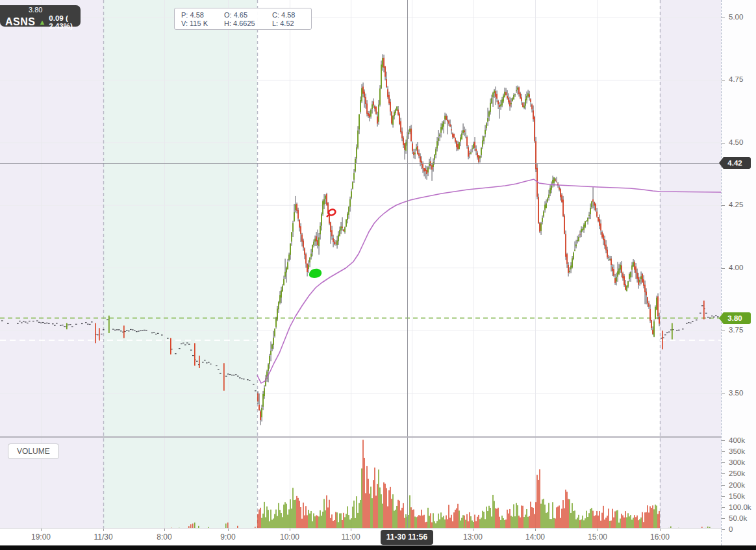 This screenshot has width=756, height=550. Describe the element at coordinates (248, 23) in the screenshot. I see `info-high: H: 4.6625` at that location.